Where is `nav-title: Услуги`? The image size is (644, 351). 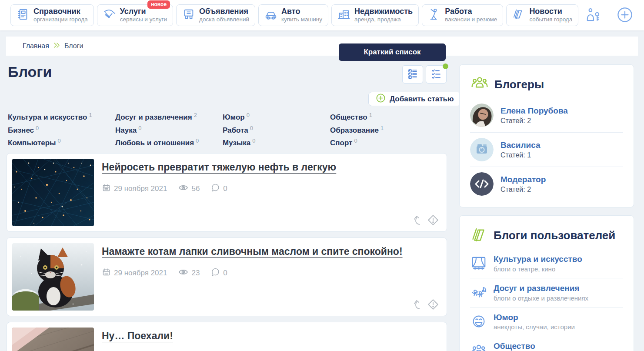
nav-title: Услуги is located at coordinates (143, 12).